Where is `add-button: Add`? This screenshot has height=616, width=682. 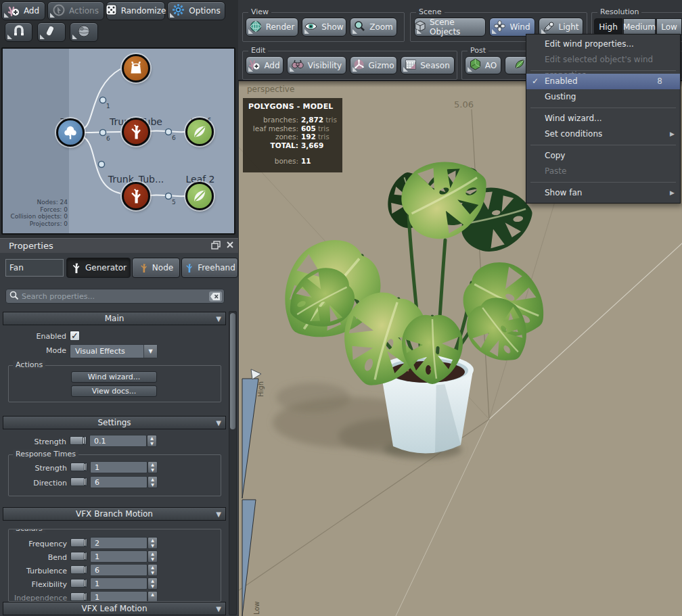 add-button: Add is located at coordinates (23, 11).